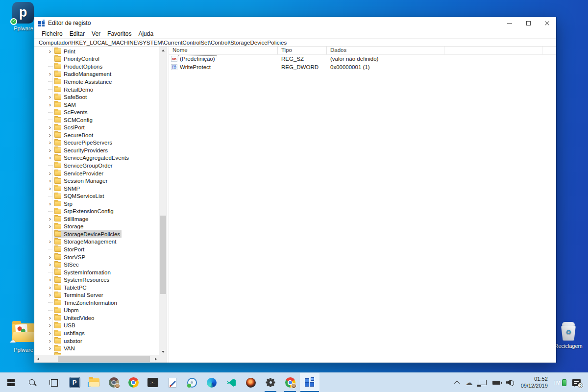 Image resolution: width=588 pixels, height=392 pixels. What do you see at coordinates (97, 249) in the screenshot?
I see `tree-item: StorPort` at bounding box center [97, 249].